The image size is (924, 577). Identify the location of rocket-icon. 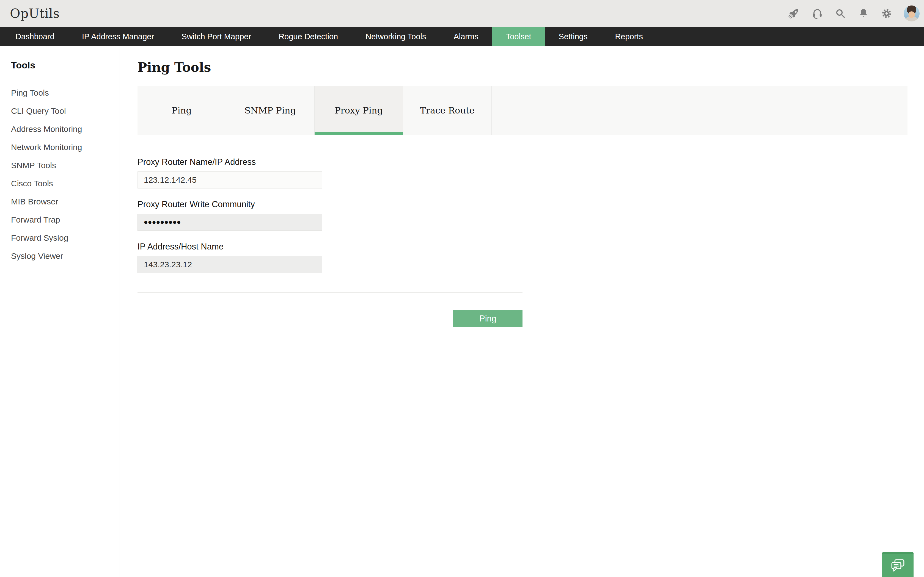
(794, 13).